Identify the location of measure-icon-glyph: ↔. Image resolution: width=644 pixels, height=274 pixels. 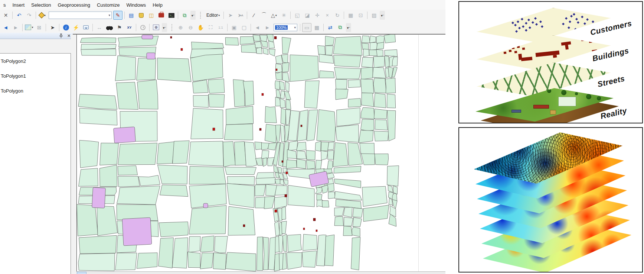
(99, 28).